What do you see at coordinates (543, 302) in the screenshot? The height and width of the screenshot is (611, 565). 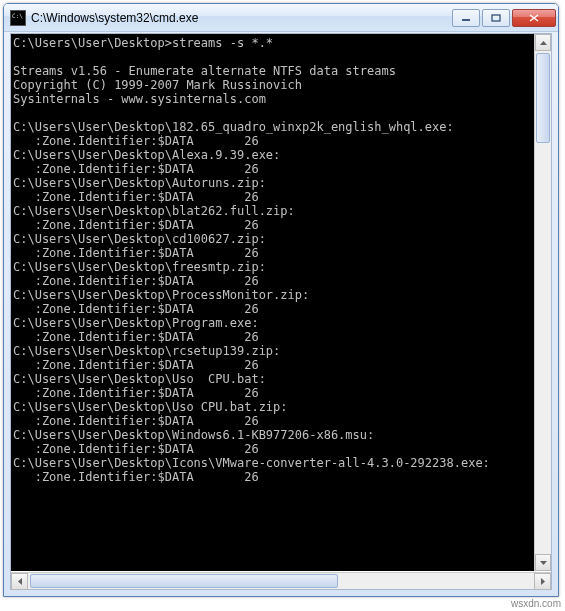 I see `vertical-scroll-track` at bounding box center [543, 302].